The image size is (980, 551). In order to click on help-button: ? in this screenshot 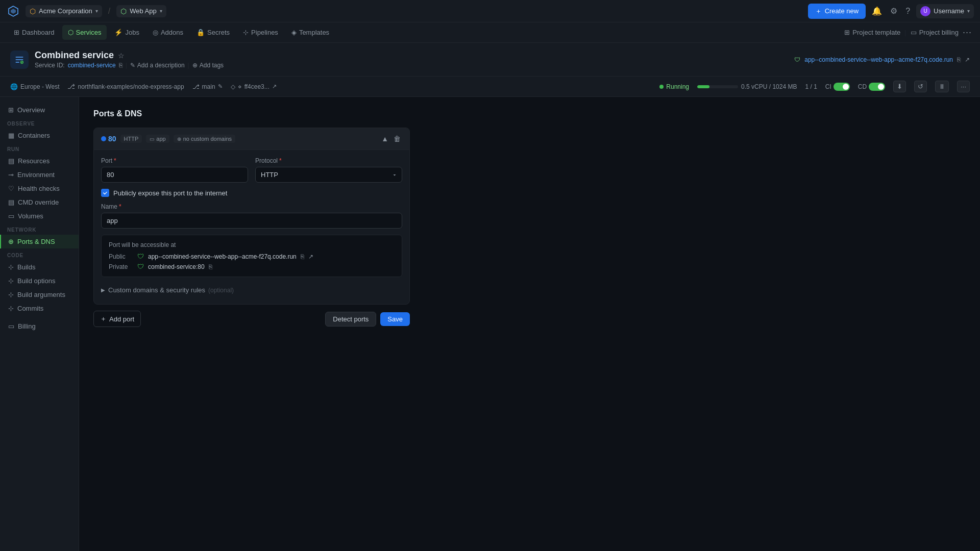, I will do `click(908, 11)`.